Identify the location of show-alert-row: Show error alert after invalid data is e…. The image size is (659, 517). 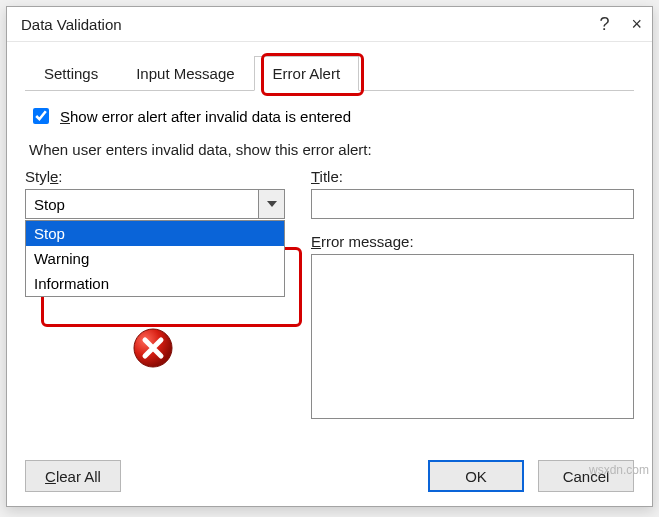
(332, 116).